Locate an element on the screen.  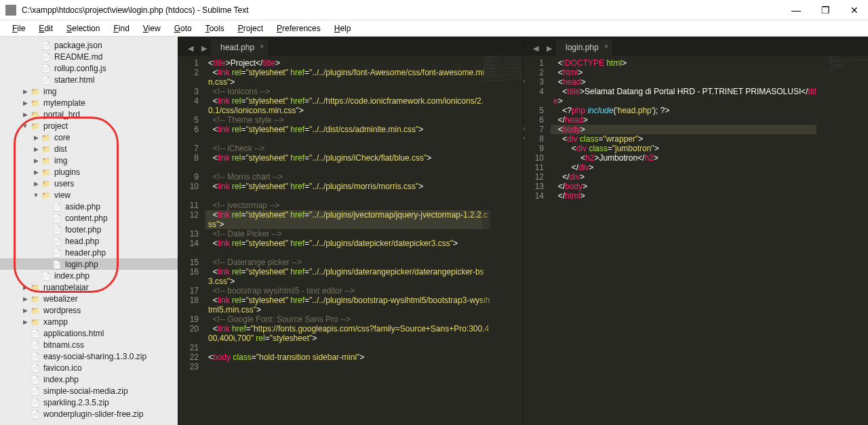
tree-item-ruangbelajar: ruangbelajar is located at coordinates (89, 287).